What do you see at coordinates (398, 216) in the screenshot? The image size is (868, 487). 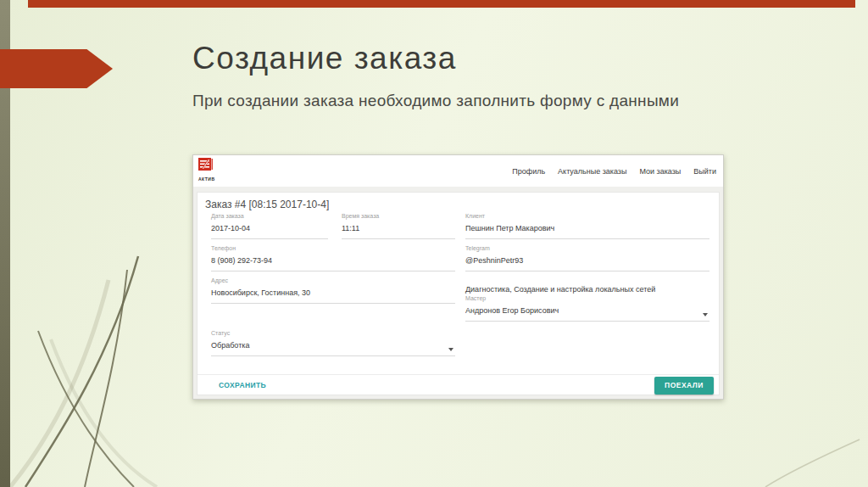 I see `order-time-label: Время заказа` at bounding box center [398, 216].